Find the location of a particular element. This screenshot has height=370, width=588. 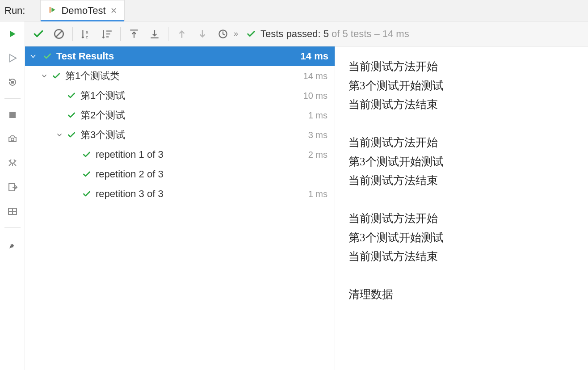

stop-button is located at coordinates (13, 115).